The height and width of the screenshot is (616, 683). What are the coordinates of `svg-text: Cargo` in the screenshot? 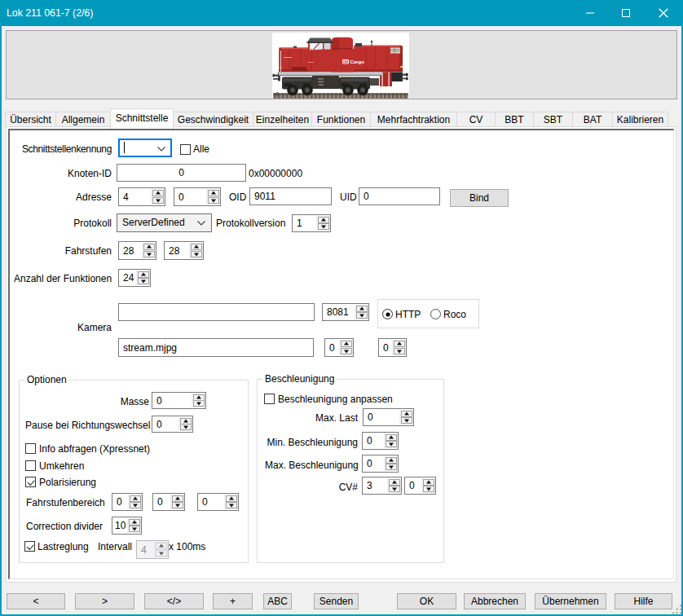 It's located at (358, 62).